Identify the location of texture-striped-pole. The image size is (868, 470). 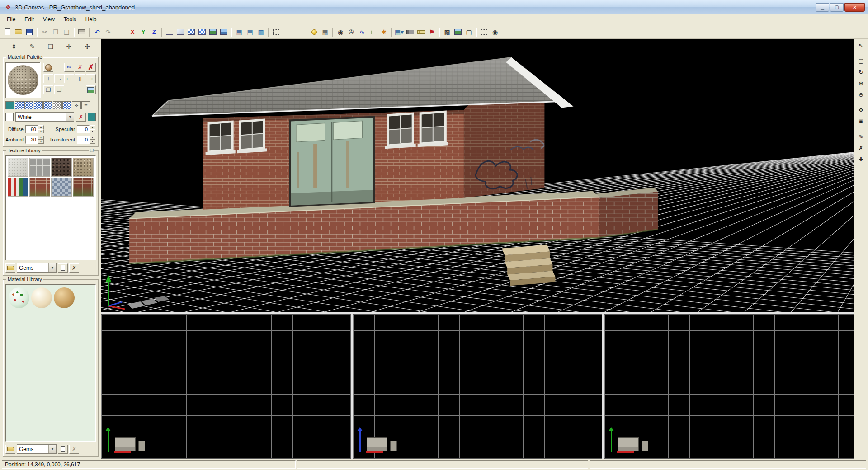
(18, 187).